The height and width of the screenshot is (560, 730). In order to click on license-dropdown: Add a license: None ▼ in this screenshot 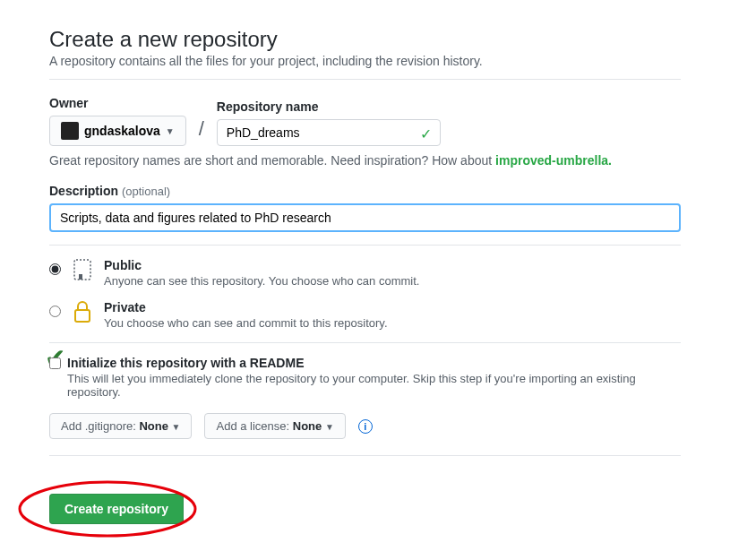, I will do `click(274, 426)`.